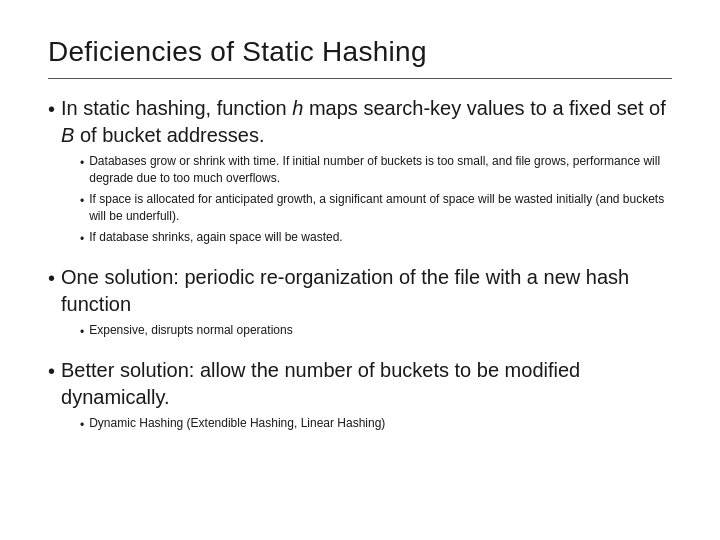  Describe the element at coordinates (360, 78) in the screenshot. I see `title-divider` at that location.